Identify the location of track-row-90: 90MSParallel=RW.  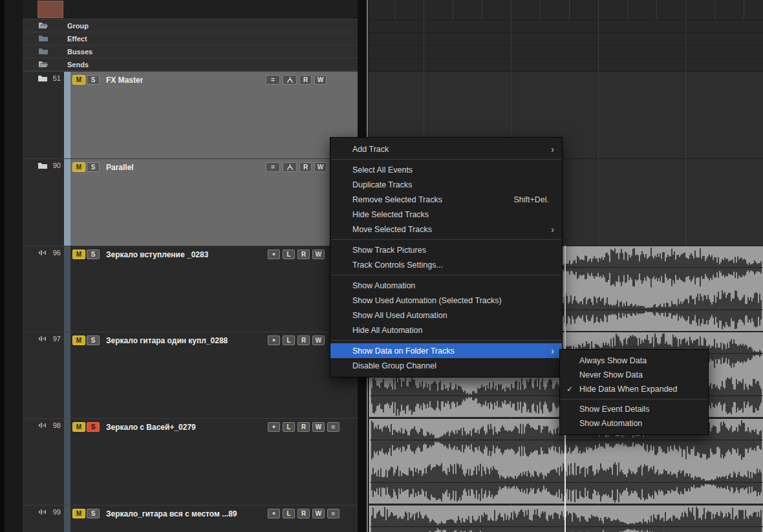
(190, 202).